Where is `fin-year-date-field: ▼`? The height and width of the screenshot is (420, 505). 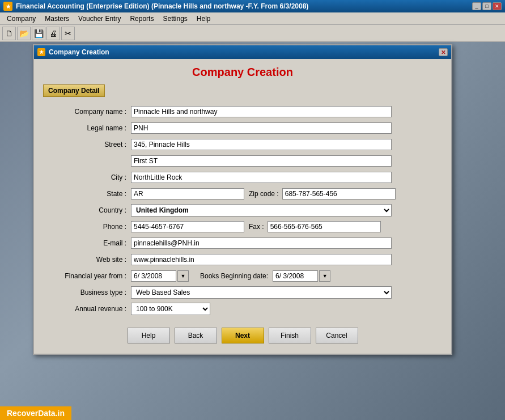 fin-year-date-field: ▼ is located at coordinates (160, 276).